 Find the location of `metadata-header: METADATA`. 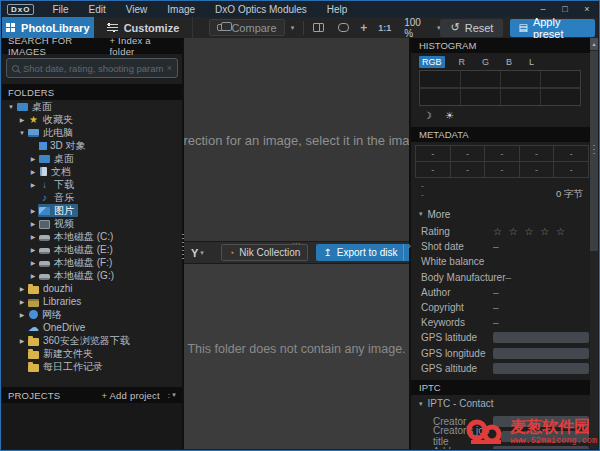

metadata-header: METADATA is located at coordinates (502, 134).